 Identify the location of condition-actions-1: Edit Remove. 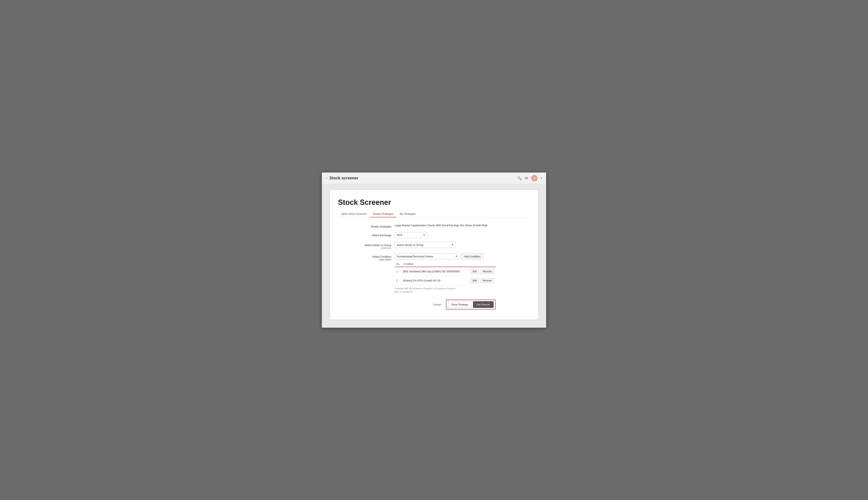
(481, 271).